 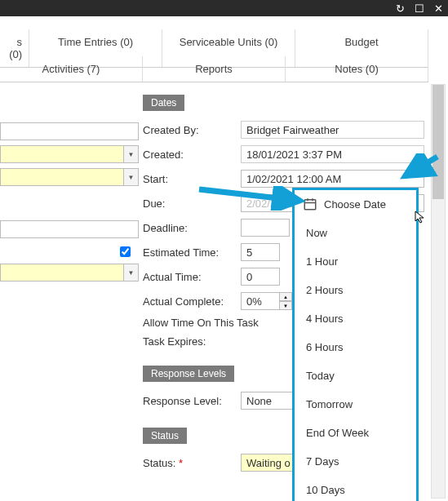 I want to click on deadline-label: Deadline:, so click(x=192, y=228).